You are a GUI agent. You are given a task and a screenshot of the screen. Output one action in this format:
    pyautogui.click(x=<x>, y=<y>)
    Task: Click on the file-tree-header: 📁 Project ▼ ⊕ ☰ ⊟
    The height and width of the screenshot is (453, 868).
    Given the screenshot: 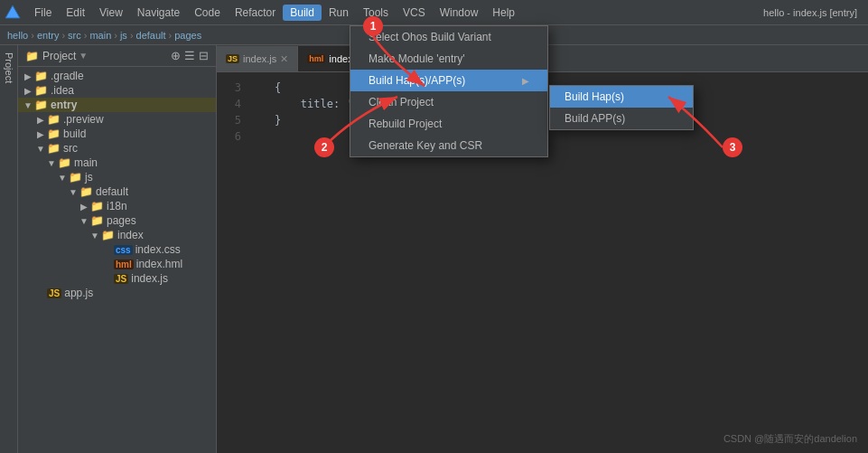 What is the action you would take?
    pyautogui.click(x=117, y=56)
    